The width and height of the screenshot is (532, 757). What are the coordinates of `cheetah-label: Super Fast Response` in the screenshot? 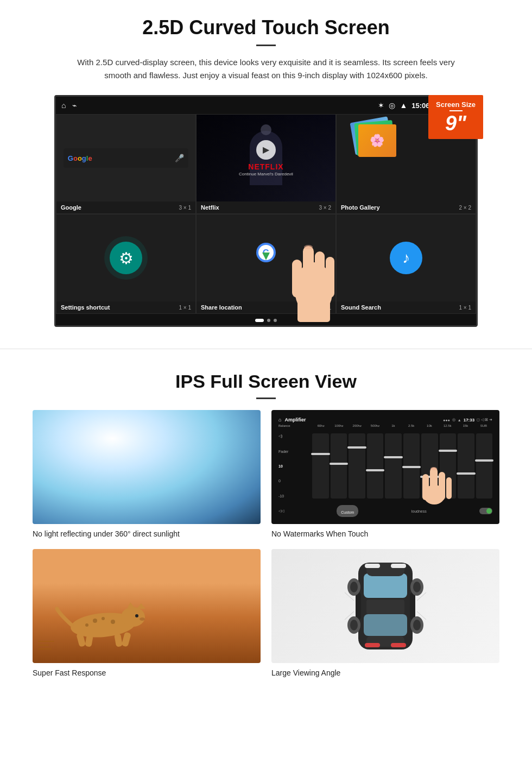 It's located at (147, 673).